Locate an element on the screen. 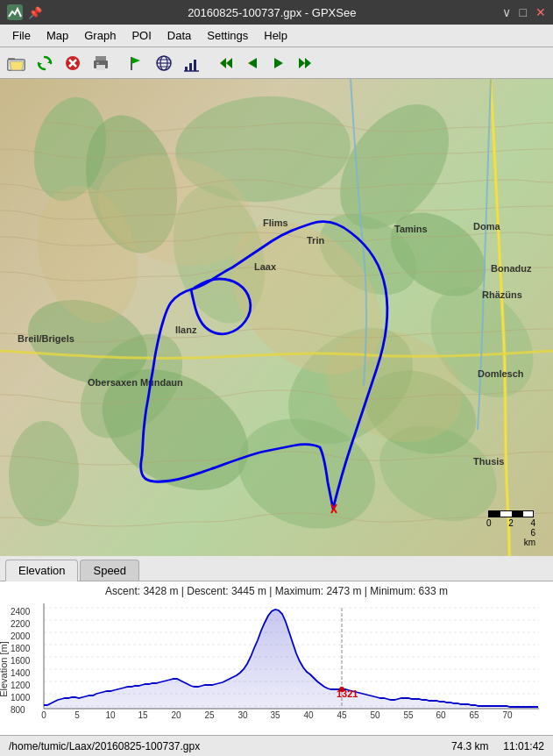  print-button is located at coordinates (101, 63).